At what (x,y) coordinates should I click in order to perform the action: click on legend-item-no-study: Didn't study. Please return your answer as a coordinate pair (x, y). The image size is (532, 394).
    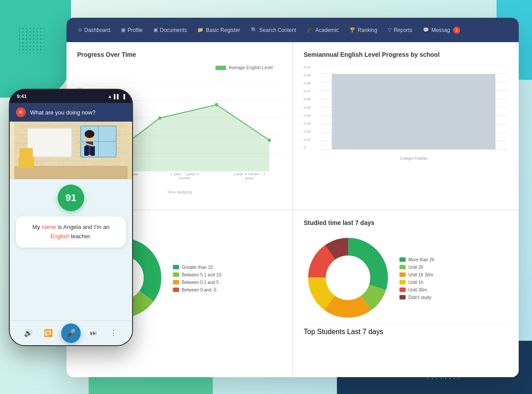
    Looking at the image, I should click on (417, 297).